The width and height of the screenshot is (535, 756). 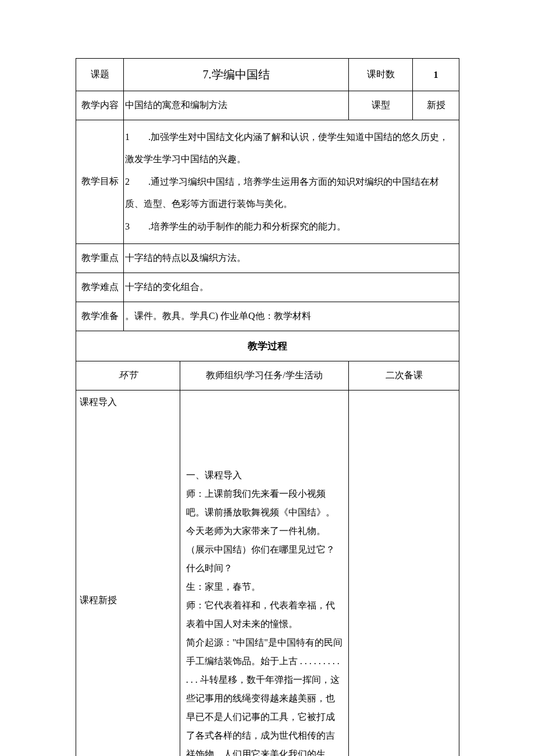 What do you see at coordinates (292, 182) in the screenshot?
I see `goals-content: 1 .加强学生对中国结文化内涵了解和认识，使学生知道中国结的悠久历史，激发学生学…` at bounding box center [292, 182].